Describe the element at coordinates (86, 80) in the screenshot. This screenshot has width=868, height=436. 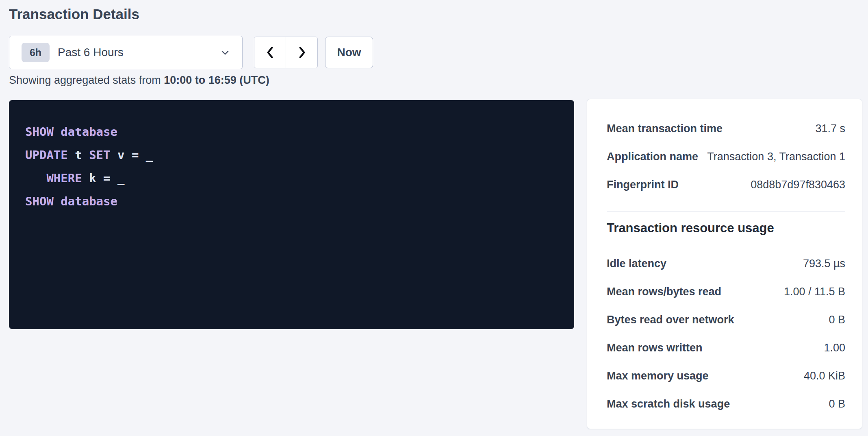
I see `caption-prefix: Showing aggregated stats from` at that location.